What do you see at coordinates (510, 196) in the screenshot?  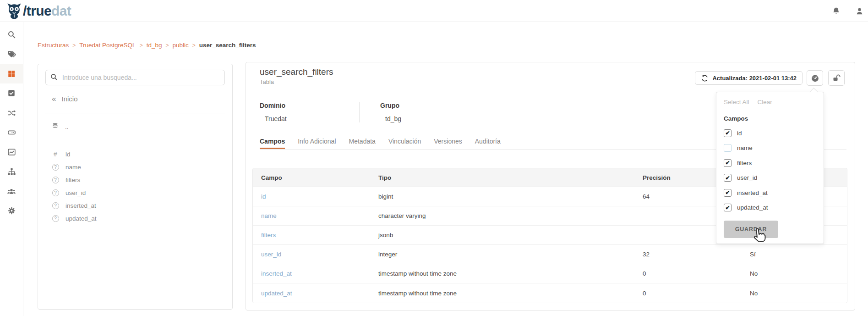 I see `tipo-cell: bigint` at bounding box center [510, 196].